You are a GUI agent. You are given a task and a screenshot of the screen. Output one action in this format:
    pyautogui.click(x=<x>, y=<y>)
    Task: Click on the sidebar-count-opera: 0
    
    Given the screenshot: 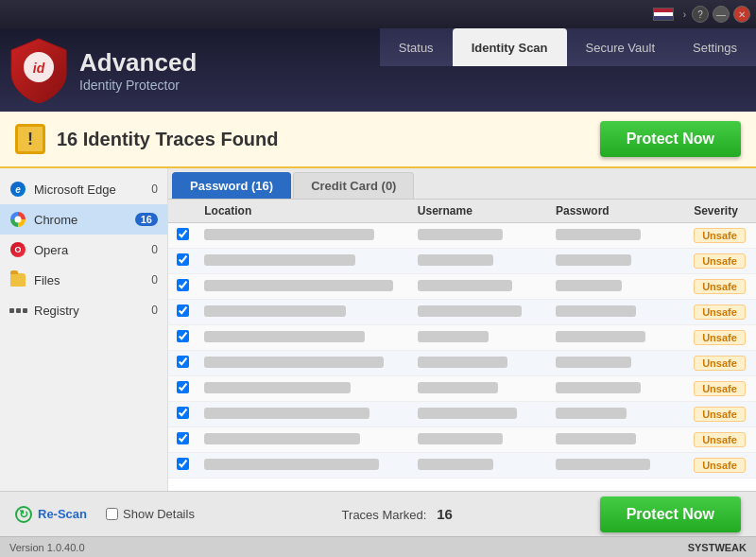 What is the action you would take?
    pyautogui.click(x=150, y=250)
    